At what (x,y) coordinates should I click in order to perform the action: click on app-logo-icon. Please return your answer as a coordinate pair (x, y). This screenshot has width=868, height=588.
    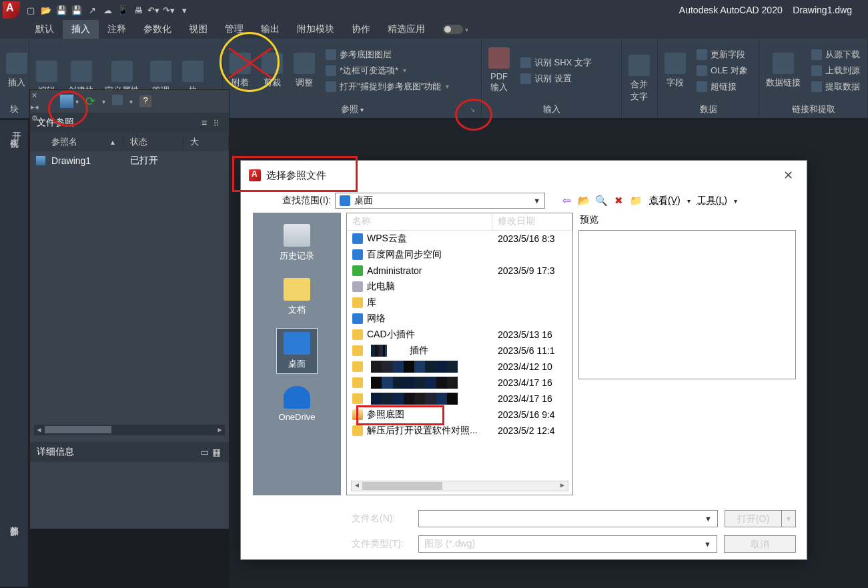
    Looking at the image, I should click on (11, 10).